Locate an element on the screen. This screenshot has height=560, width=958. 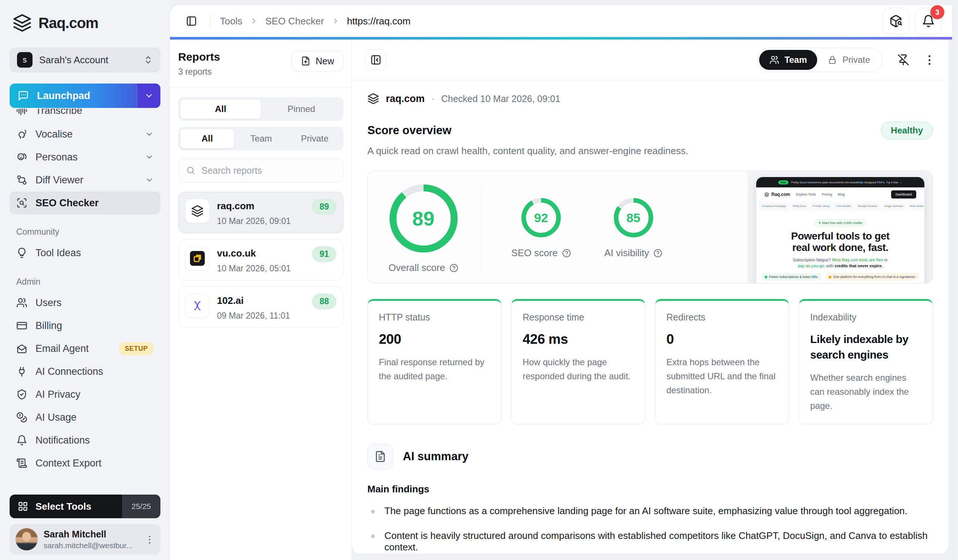
thumb-subheadline: Subscription fatigue? Most Raq.com tools… is located at coordinates (840, 263).